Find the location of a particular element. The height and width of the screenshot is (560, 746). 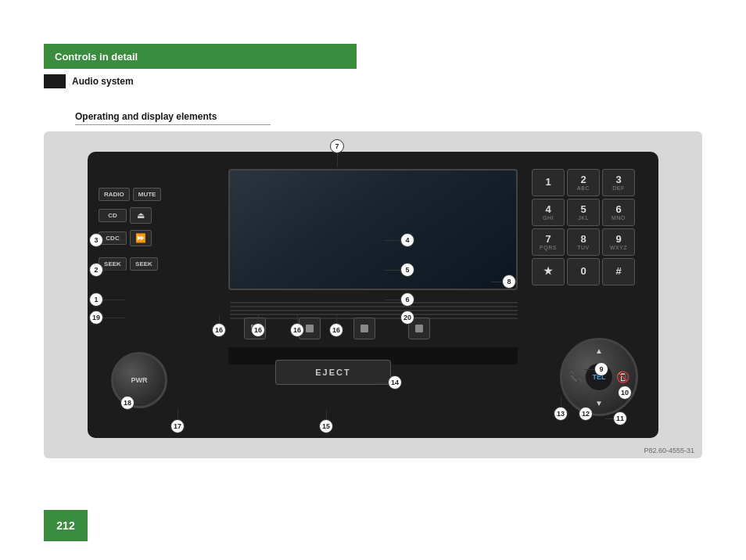

callout-15-container: 15 is located at coordinates (326, 422).